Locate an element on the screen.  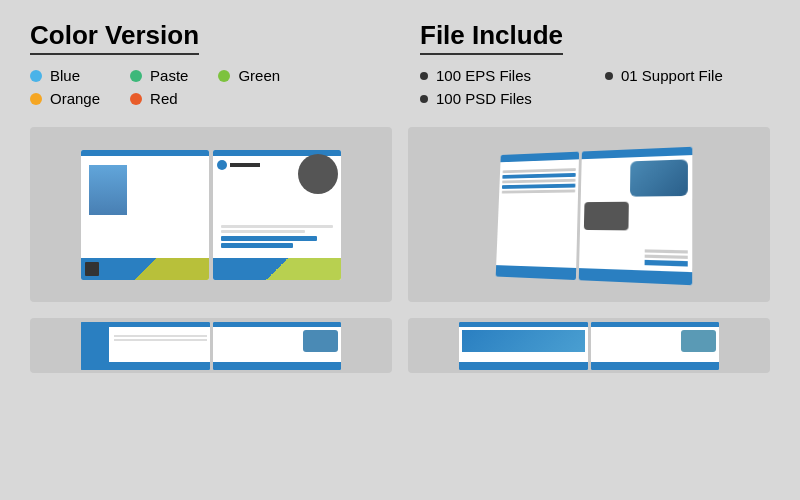
file-label-0: 100 EPS Files is located at coordinates (484, 76).